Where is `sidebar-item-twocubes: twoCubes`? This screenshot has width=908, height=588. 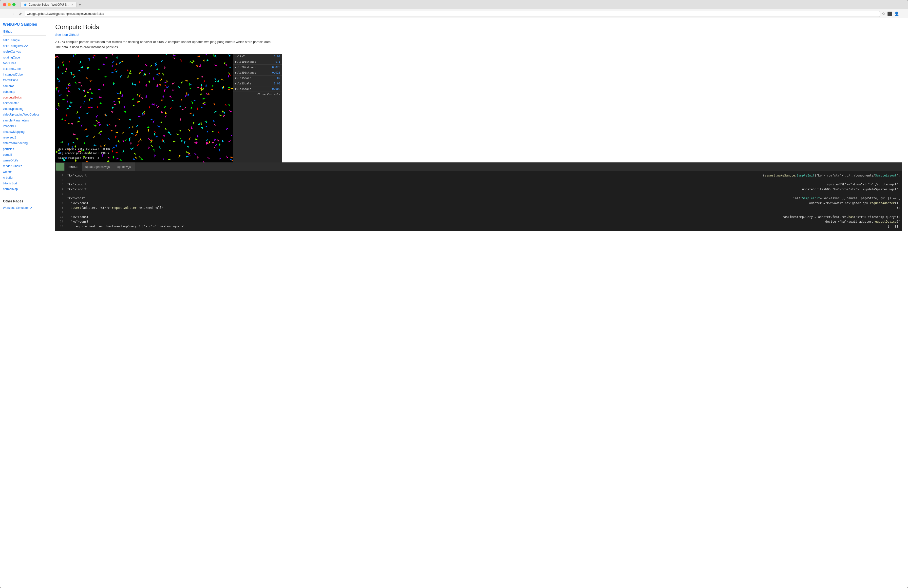
sidebar-item-twocubes: twoCubes is located at coordinates (24, 63).